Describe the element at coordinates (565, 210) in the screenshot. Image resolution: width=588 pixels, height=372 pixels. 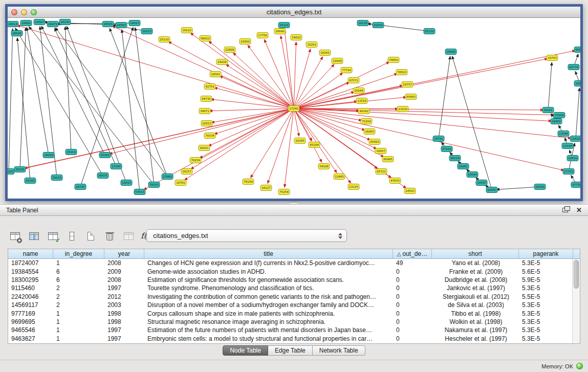
I see `float-panel-icon` at that location.